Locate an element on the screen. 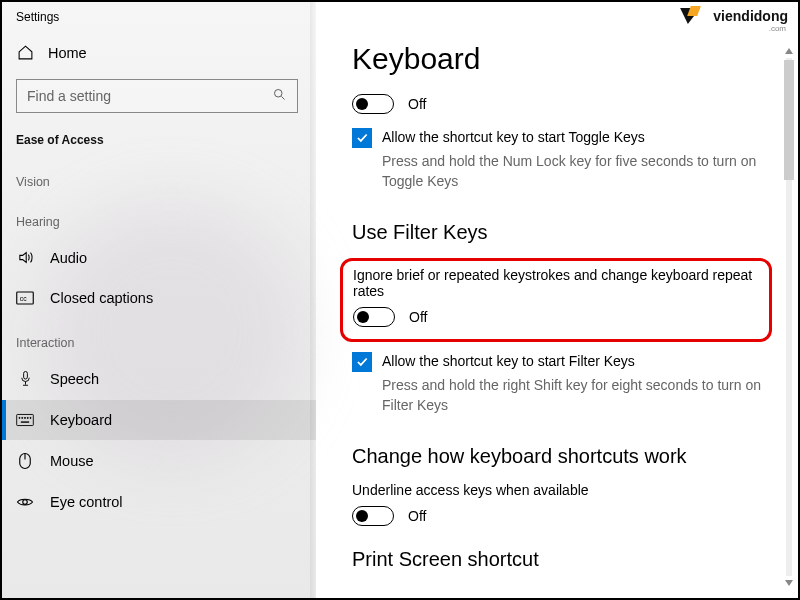 The width and height of the screenshot is (800, 600). sidebar-item-audio: Audio is located at coordinates (159, 258).